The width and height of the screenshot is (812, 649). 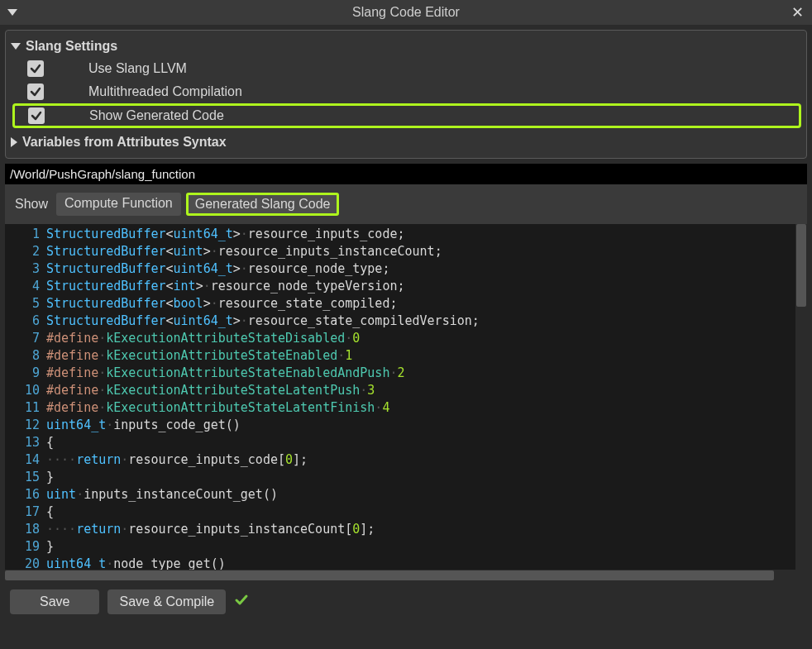 What do you see at coordinates (124, 142) in the screenshot?
I see `variables-header-label: Variables from Attributes Syntax` at bounding box center [124, 142].